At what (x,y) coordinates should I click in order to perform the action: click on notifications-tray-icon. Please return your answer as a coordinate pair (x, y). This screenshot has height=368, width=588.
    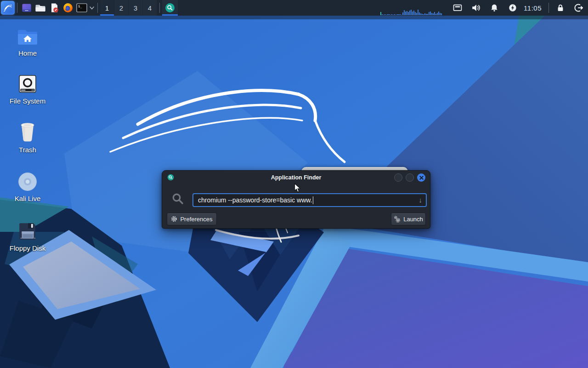
    Looking at the image, I should click on (494, 8).